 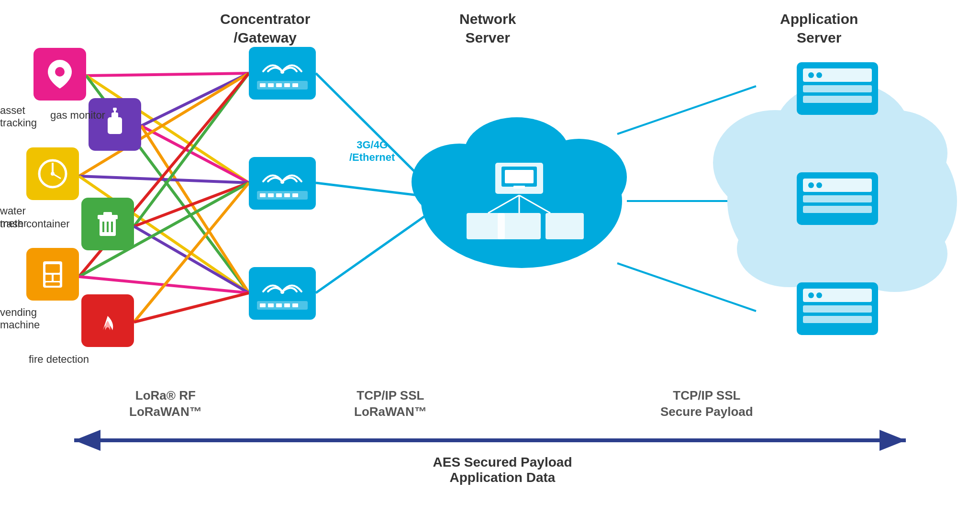 What do you see at coordinates (53, 274) in the screenshot?
I see `vending-machine-icon` at bounding box center [53, 274].